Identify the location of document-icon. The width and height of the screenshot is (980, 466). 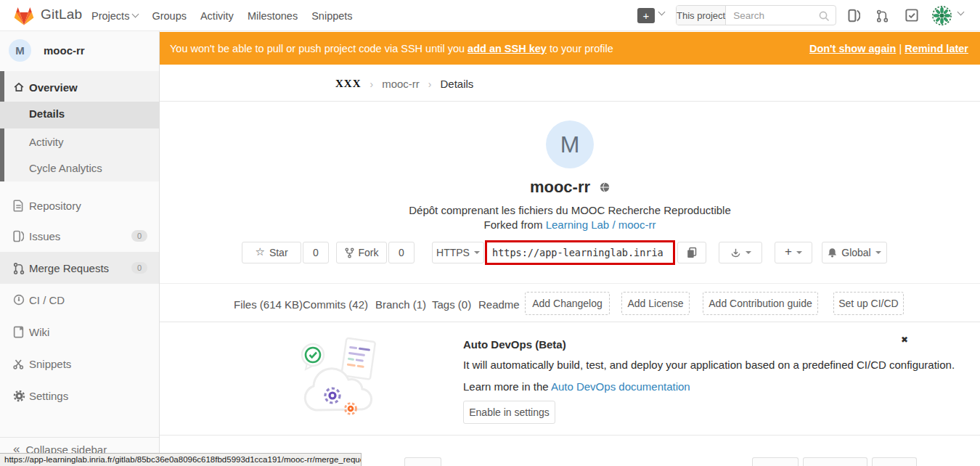
(19, 206).